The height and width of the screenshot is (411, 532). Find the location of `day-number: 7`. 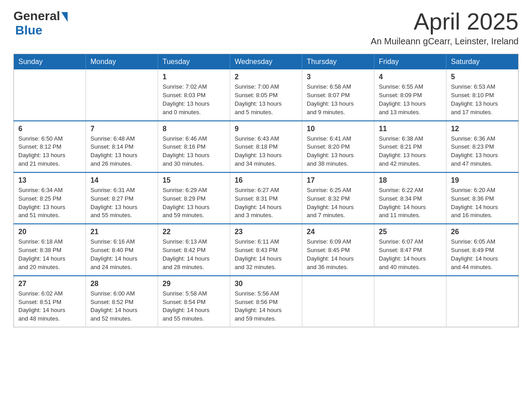

day-number: 7 is located at coordinates (122, 129).